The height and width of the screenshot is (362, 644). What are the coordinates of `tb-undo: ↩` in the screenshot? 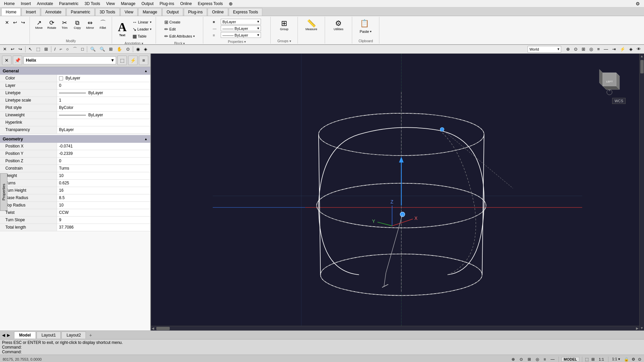 It's located at (13, 49).